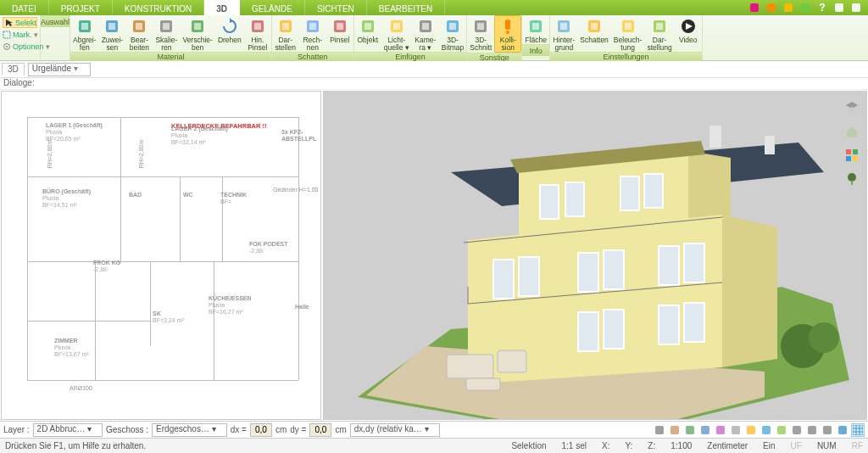 The width and height of the screenshot is (868, 453). Describe the element at coordinates (20, 22) in the screenshot. I see `select-row: Selekt` at that location.